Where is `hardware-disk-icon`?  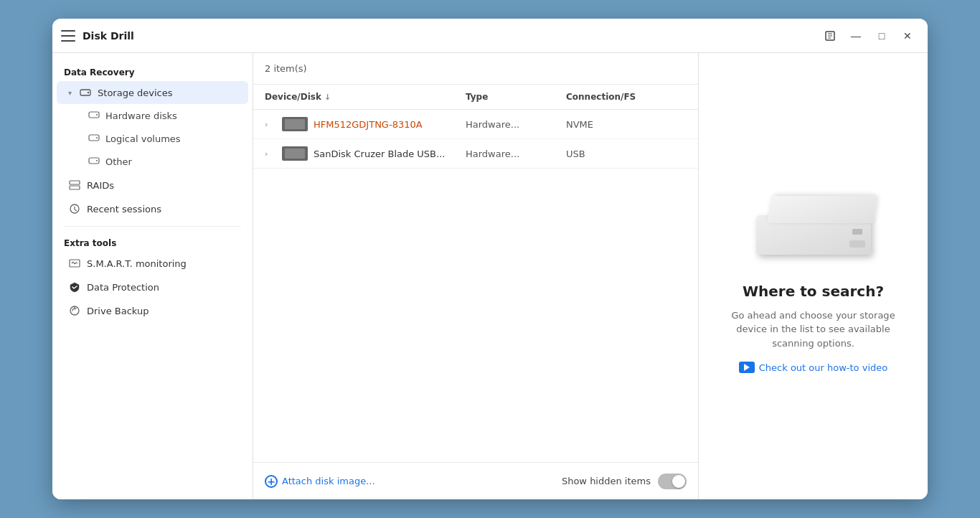
hardware-disk-icon is located at coordinates (94, 116).